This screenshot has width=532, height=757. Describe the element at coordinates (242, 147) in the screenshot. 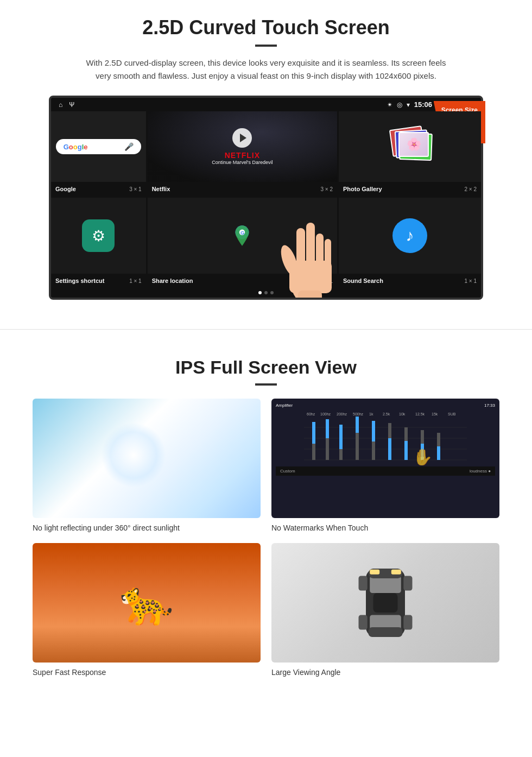

I see `netflix-content: NETFLIX Continue Marvel's Daredevil` at that location.